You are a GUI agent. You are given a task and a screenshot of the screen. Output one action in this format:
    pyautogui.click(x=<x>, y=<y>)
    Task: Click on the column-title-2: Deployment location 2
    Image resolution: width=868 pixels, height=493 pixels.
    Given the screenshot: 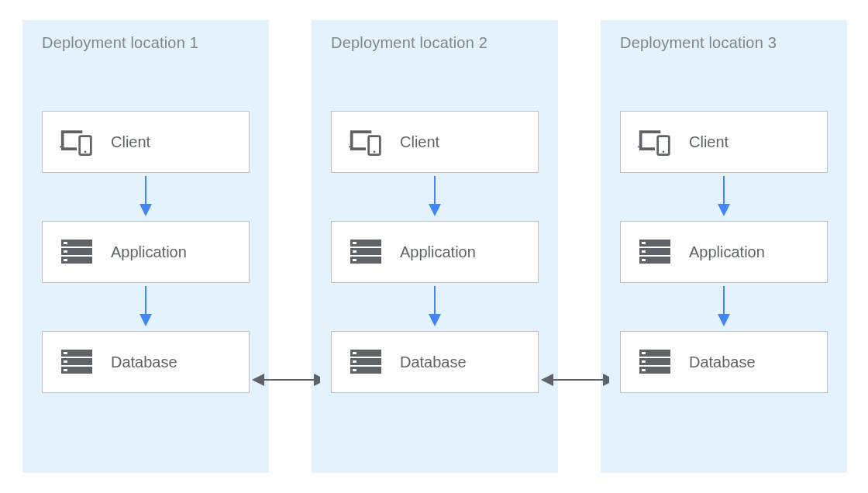 What is the action you would take?
    pyautogui.click(x=435, y=43)
    